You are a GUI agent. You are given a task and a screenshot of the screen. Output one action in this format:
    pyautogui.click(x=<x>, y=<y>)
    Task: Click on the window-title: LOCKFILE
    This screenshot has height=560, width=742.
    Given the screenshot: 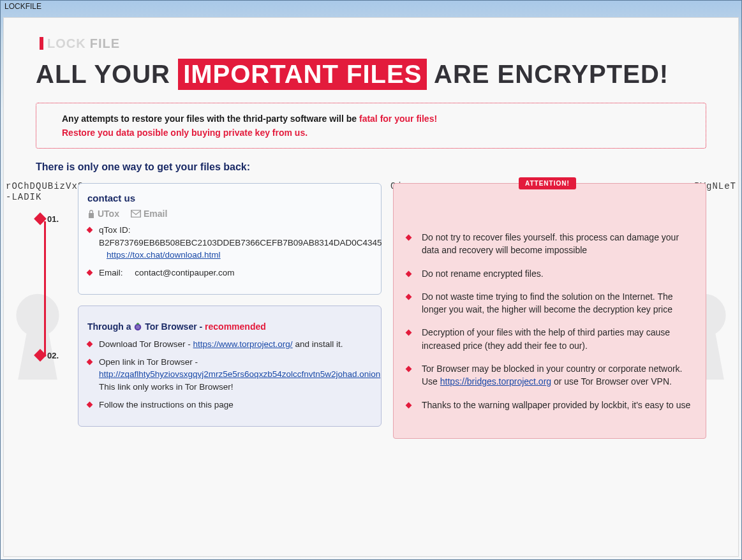 What is the action you would take?
    pyautogui.click(x=371, y=8)
    